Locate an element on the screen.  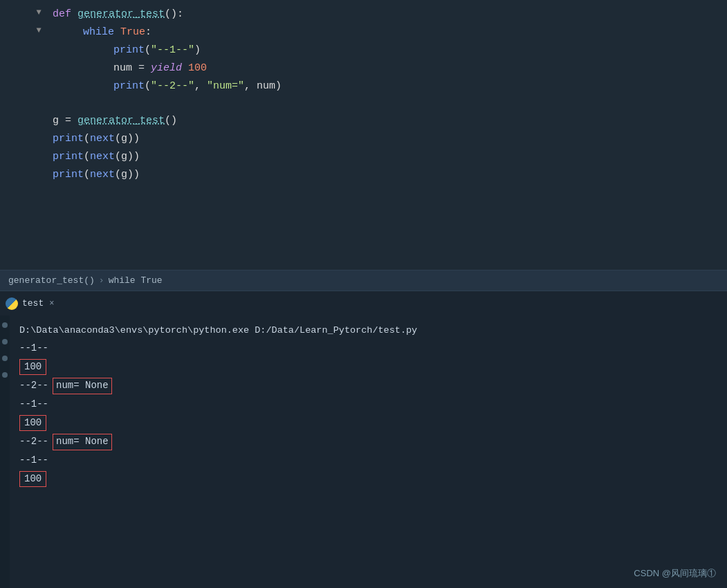
paren: (): is located at coordinates (174, 14).